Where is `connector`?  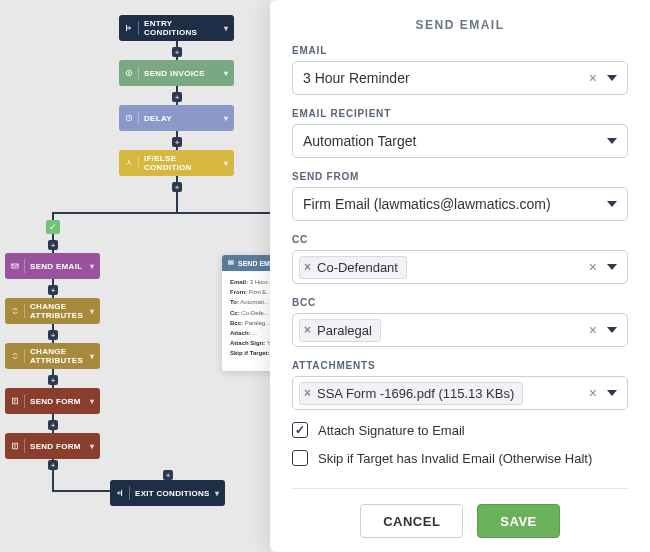 connector is located at coordinates (177, 213).